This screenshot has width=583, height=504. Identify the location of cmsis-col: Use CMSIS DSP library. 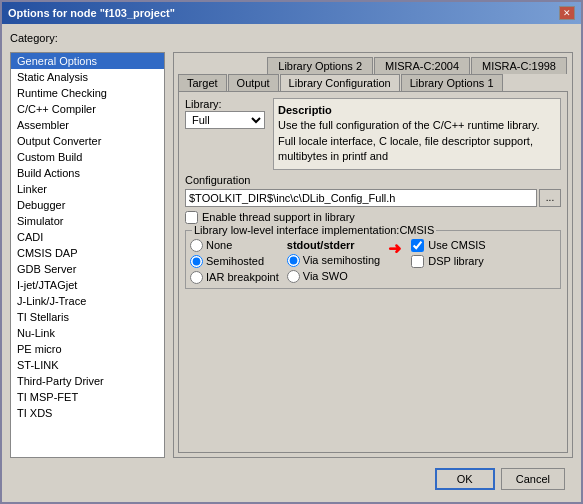
(448, 254).